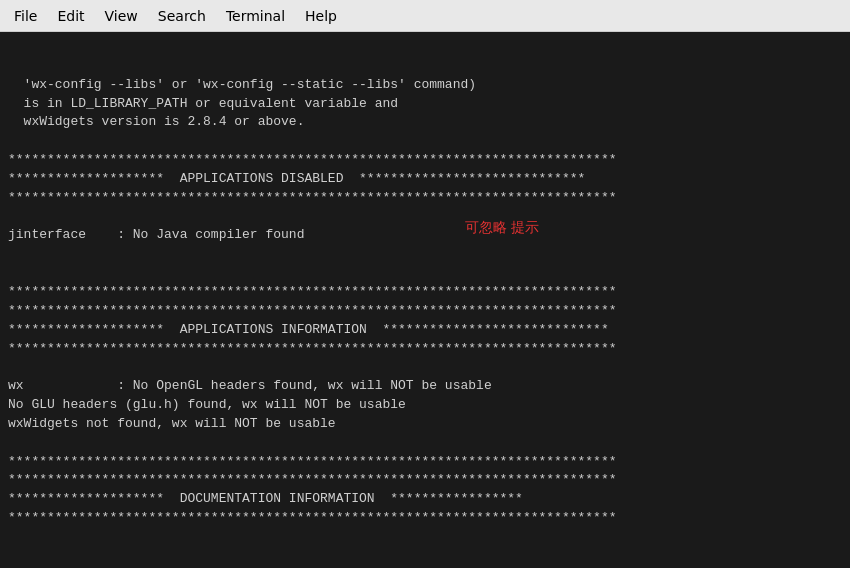 The image size is (850, 568). What do you see at coordinates (425, 16) in the screenshot?
I see `menubar: File Edit View Search Terminal Help` at bounding box center [425, 16].